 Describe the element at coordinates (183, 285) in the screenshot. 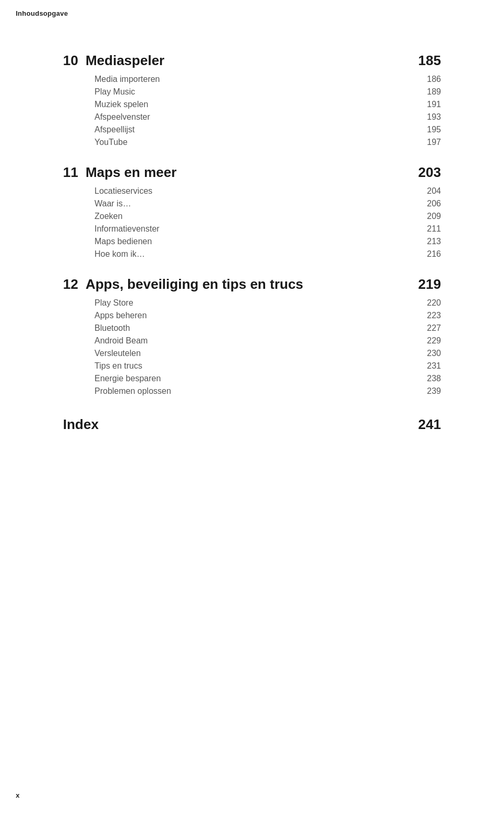

I see `chapter-title-group-2: 12Apps, beveiliging en tips en trucs` at that location.